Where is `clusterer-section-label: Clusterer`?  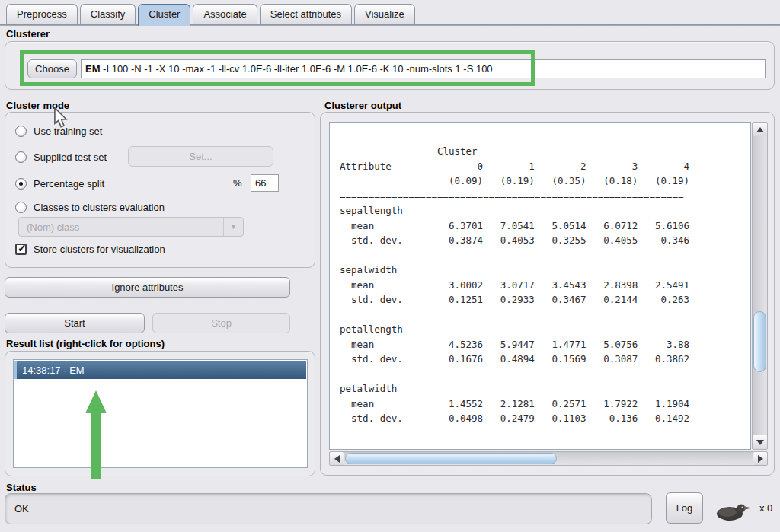
clusterer-section-label: Clusterer is located at coordinates (27, 33).